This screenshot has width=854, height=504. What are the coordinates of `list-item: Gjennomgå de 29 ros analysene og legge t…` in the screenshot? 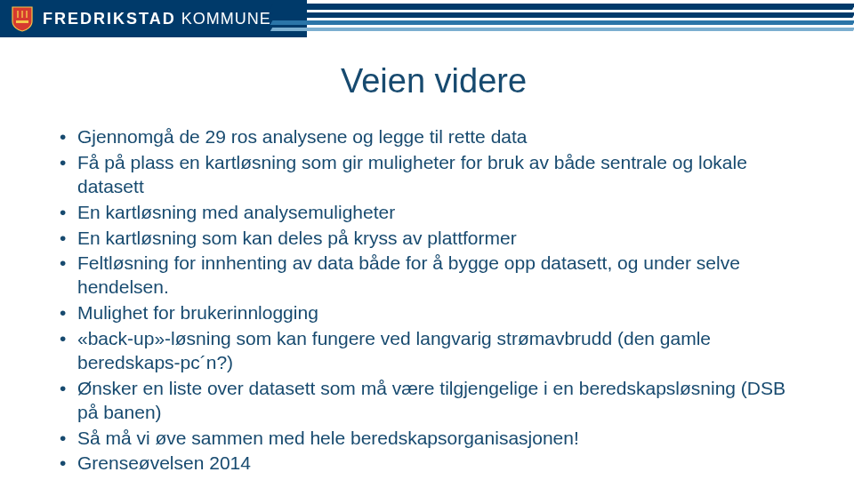 It's located at (434, 137).